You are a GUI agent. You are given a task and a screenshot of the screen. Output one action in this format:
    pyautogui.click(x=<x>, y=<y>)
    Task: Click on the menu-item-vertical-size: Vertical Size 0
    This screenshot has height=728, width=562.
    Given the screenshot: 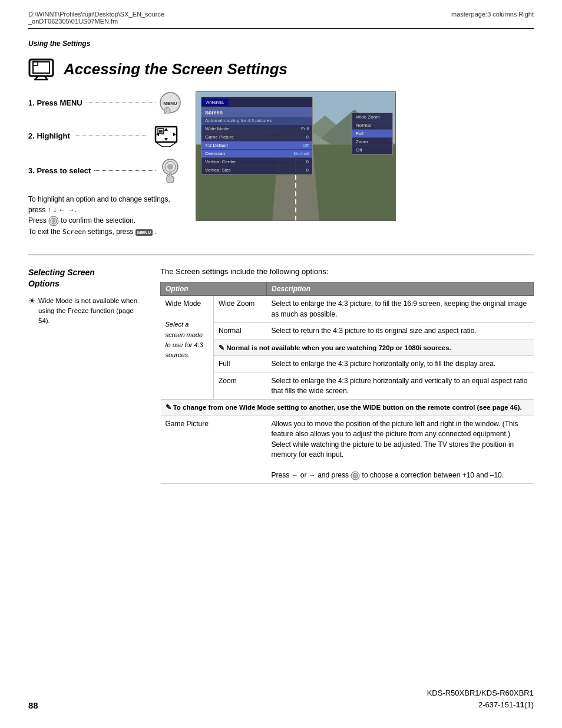 What is the action you would take?
    pyautogui.click(x=257, y=170)
    